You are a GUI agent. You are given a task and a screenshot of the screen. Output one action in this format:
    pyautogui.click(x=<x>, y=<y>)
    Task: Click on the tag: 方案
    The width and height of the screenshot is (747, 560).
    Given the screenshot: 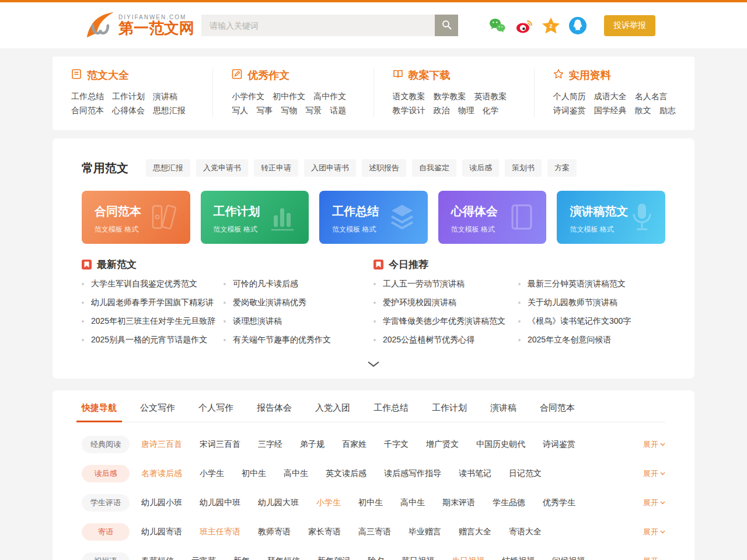 What is the action you would take?
    pyautogui.click(x=562, y=168)
    